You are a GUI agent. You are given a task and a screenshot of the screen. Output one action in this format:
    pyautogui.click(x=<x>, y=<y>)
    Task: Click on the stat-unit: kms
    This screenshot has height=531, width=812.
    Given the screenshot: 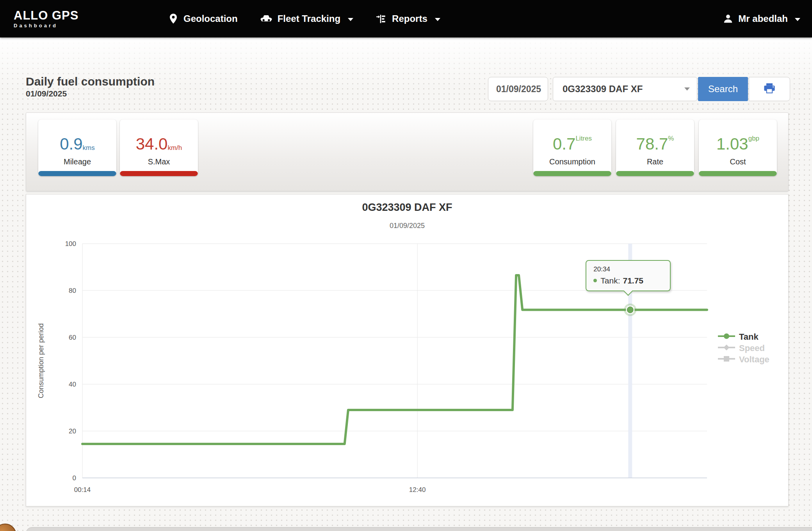 What is the action you would take?
    pyautogui.click(x=89, y=149)
    